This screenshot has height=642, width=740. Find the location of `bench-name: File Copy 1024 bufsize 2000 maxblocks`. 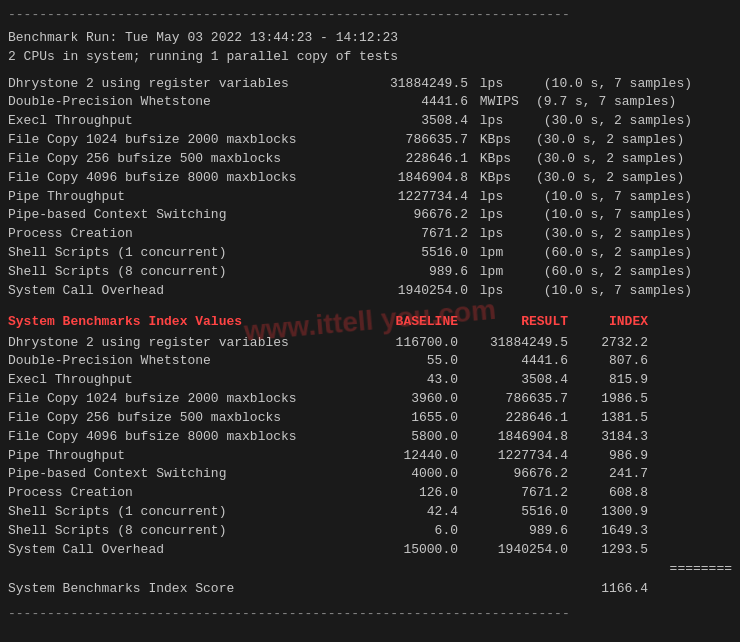

bench-name: File Copy 1024 bufsize 2000 maxblocks is located at coordinates (178, 140).